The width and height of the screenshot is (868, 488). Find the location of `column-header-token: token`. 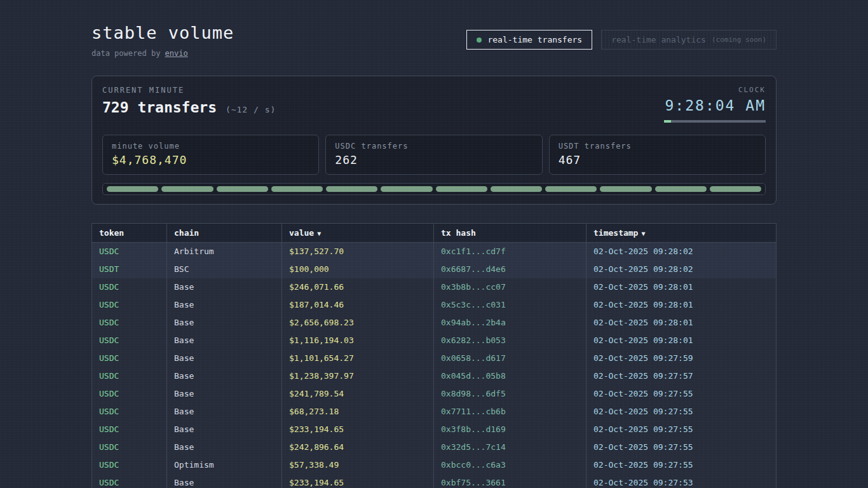

column-header-token: token is located at coordinates (130, 233).